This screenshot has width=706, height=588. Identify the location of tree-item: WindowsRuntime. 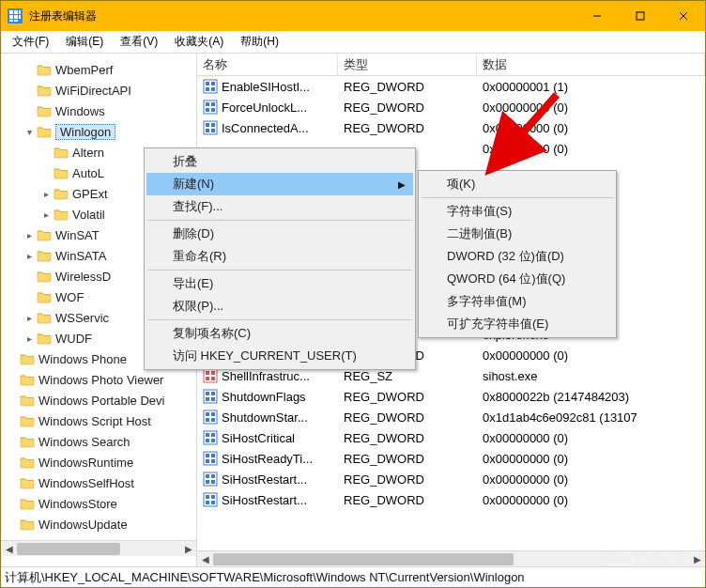
(99, 462).